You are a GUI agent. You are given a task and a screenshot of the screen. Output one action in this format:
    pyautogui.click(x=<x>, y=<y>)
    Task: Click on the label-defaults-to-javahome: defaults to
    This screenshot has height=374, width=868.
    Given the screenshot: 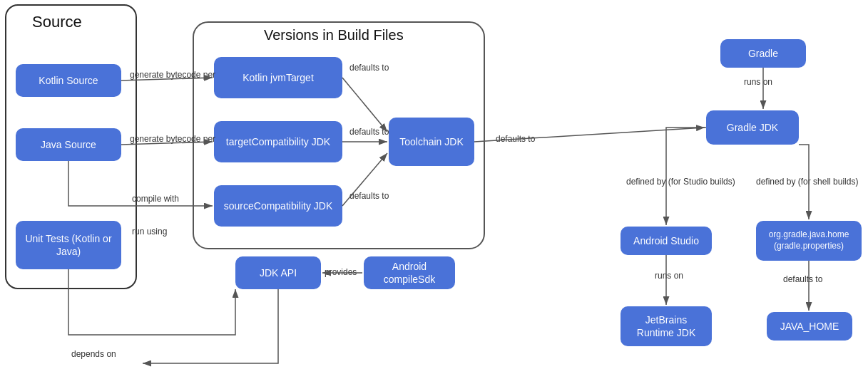 What is the action you would take?
    pyautogui.click(x=803, y=280)
    